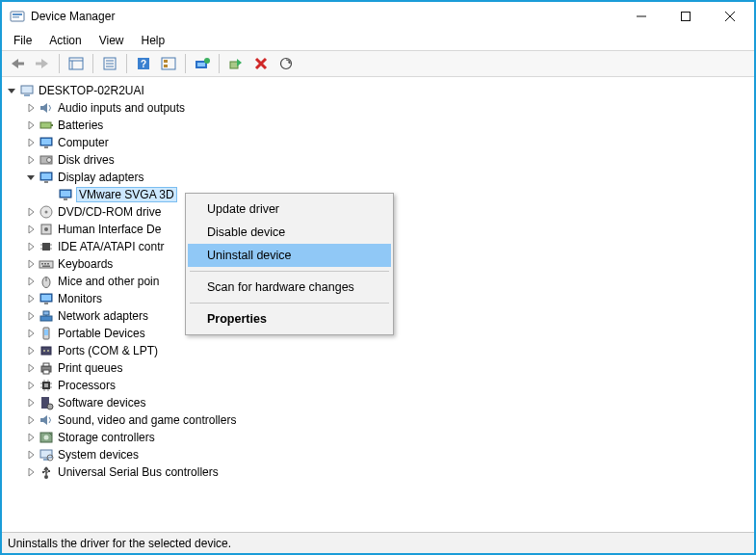  I want to click on tree-item-label: System devices, so click(98, 455).